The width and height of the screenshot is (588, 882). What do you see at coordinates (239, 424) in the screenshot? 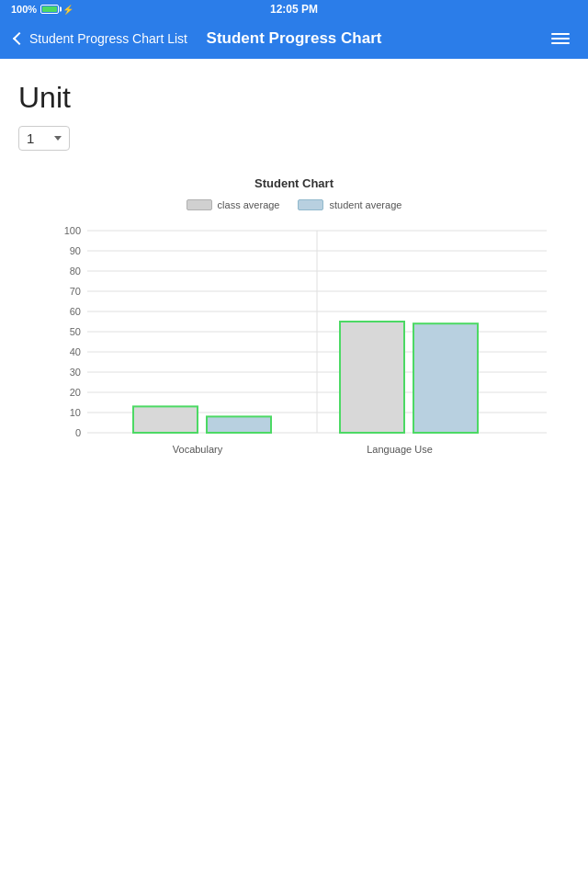
I see `vocab-student-bar` at bounding box center [239, 424].